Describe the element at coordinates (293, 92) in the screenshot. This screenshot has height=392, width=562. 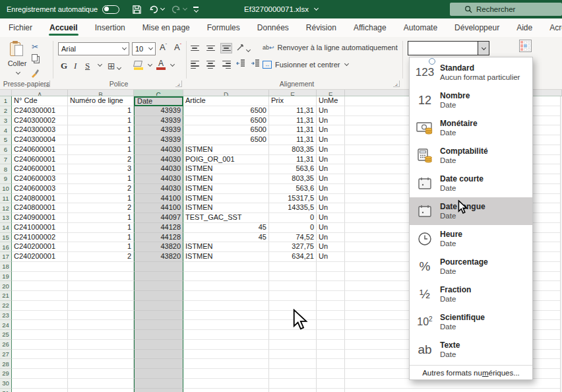
I see `column-header-E: E` at that location.